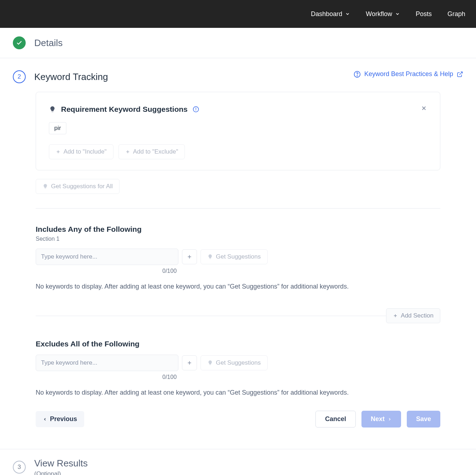  I want to click on close-icon, so click(424, 108).